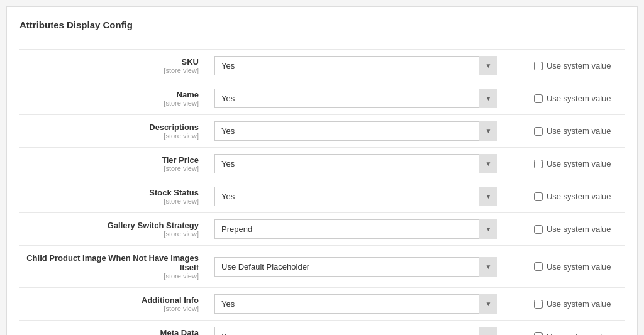  What do you see at coordinates (112, 300) in the screenshot?
I see `row-label: Additional Info` at bounding box center [112, 300].